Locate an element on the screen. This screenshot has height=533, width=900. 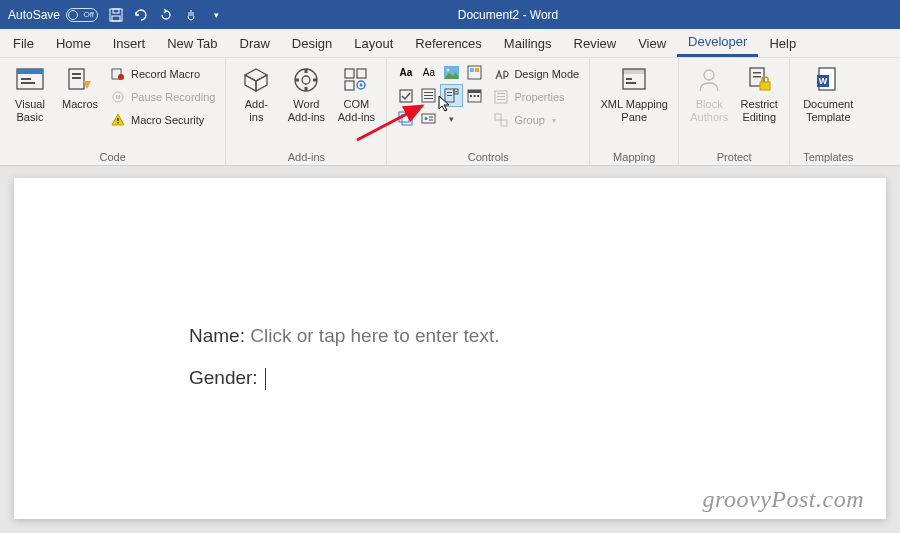
document-template-button: W Document Template is located at coordinates (828, 92).